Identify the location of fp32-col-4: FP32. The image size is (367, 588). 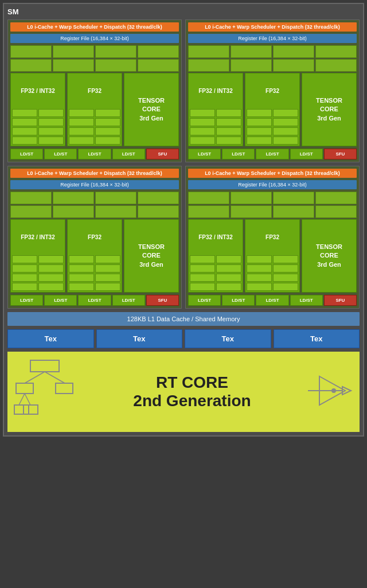
(272, 256).